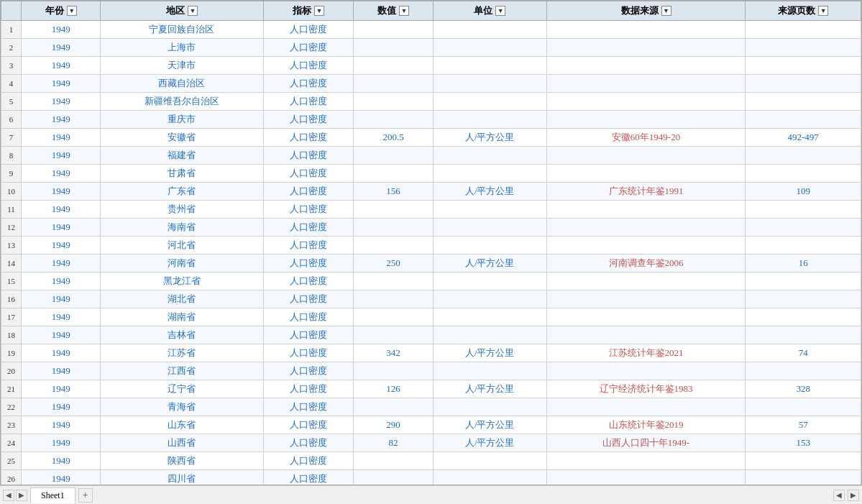  What do you see at coordinates (646, 426) in the screenshot?
I see `cell-source: 山东统计年鉴2019` at bounding box center [646, 426].